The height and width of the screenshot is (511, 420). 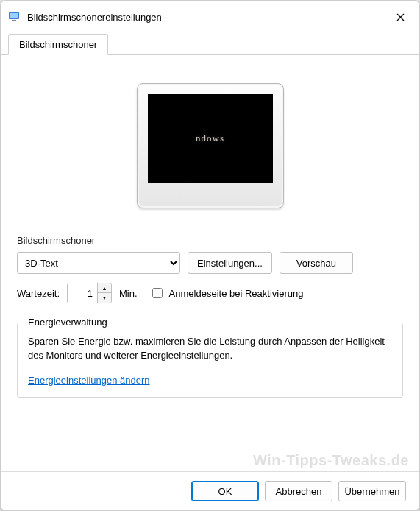 What do you see at coordinates (210, 44) in the screenshot?
I see `tabstrip: Bildschirmschoner` at bounding box center [210, 44].